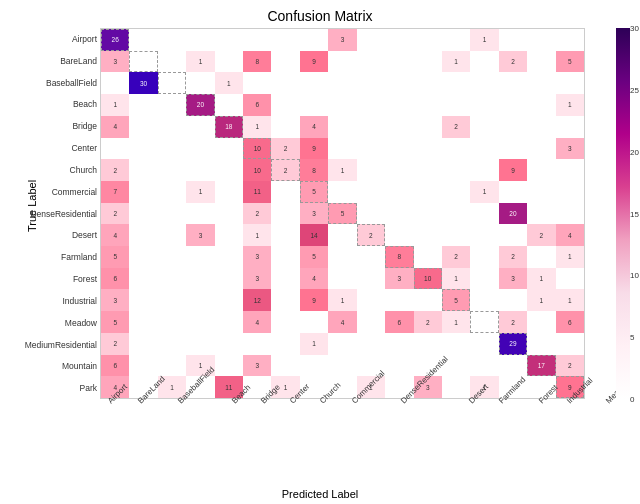  What do you see at coordinates (632, 338) in the screenshot?
I see `colorbar-tick: 5` at bounding box center [632, 338].